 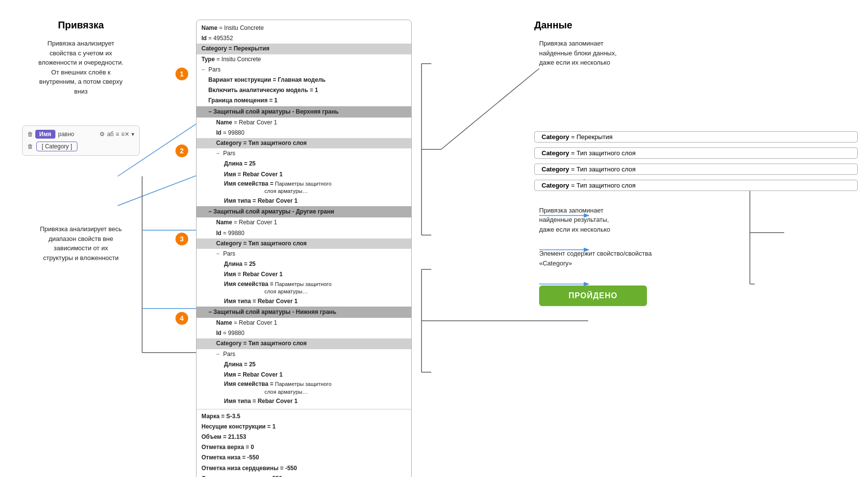 I want to click on list-x-icon: ≡✕, so click(x=125, y=134).